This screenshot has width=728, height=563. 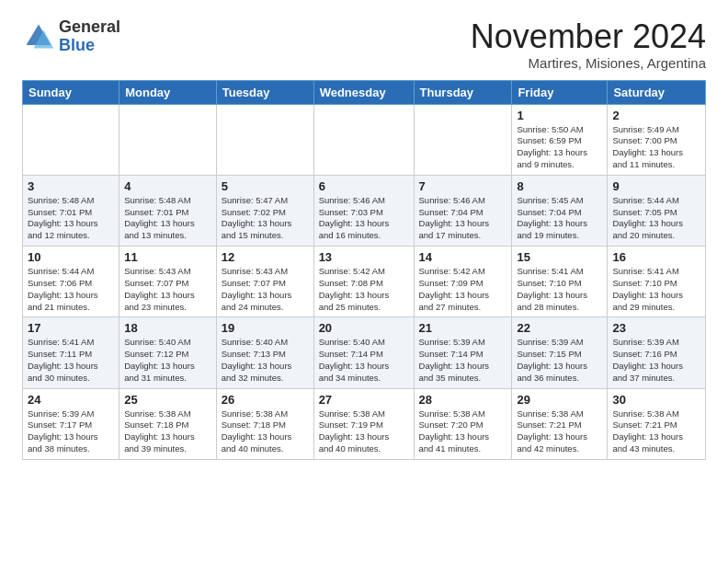 I want to click on calendar-cell: 29Sunrise: 5:38 AM Sunset: 7:21 PM Dayli…, so click(x=560, y=423).